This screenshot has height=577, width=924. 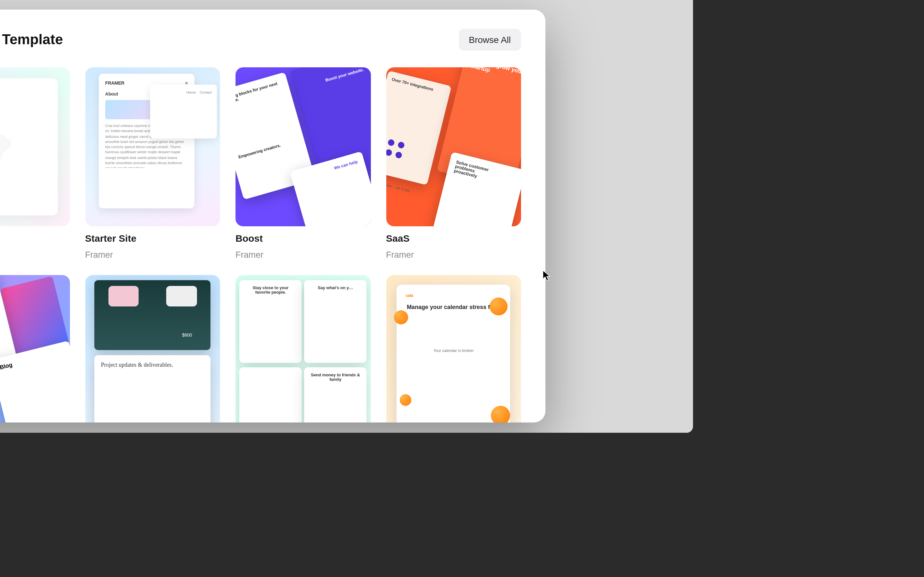 I want to click on preview-text: …ed by the best …ies in the, so click(x=398, y=185).